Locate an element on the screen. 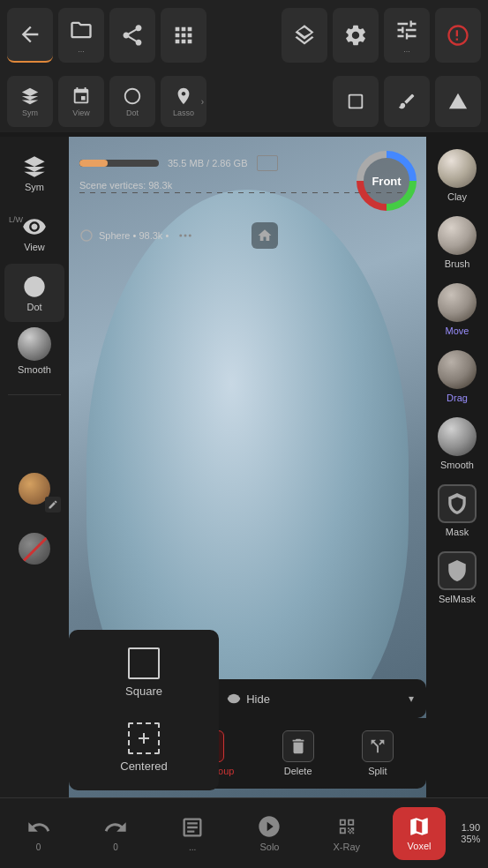  sidebar-dot-label: Dot is located at coordinates (34, 307).